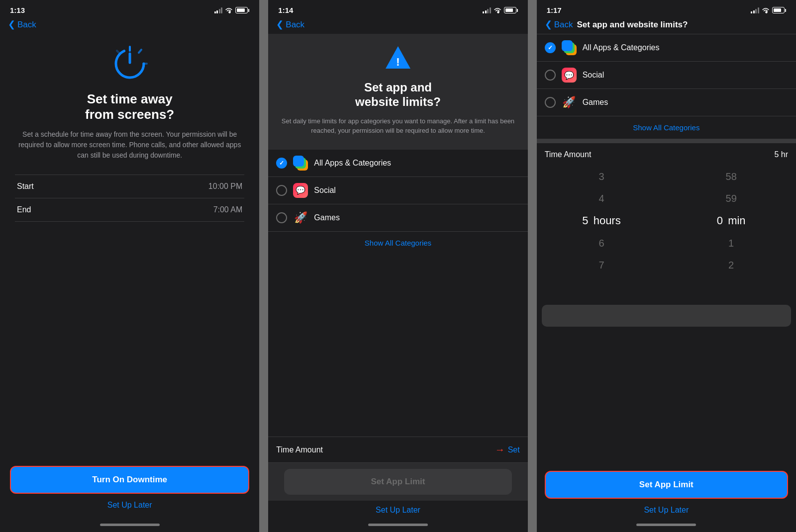 The image size is (796, 532). I want to click on end-value: 7:00 AM, so click(228, 210).